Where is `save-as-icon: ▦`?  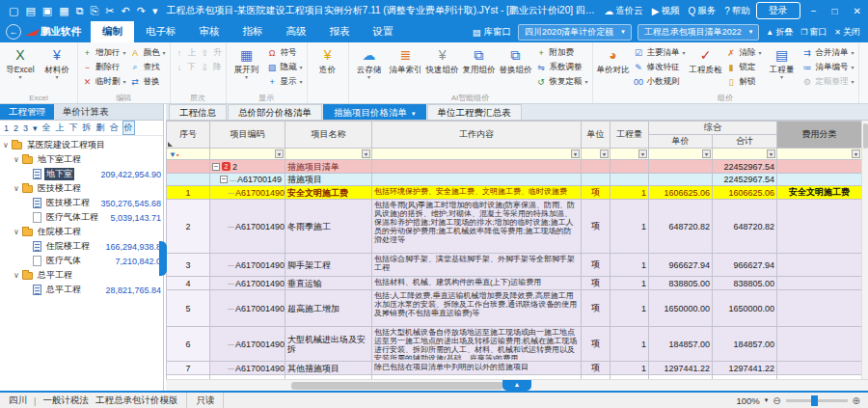
save-as-icon: ▦ is located at coordinates (64, 11).